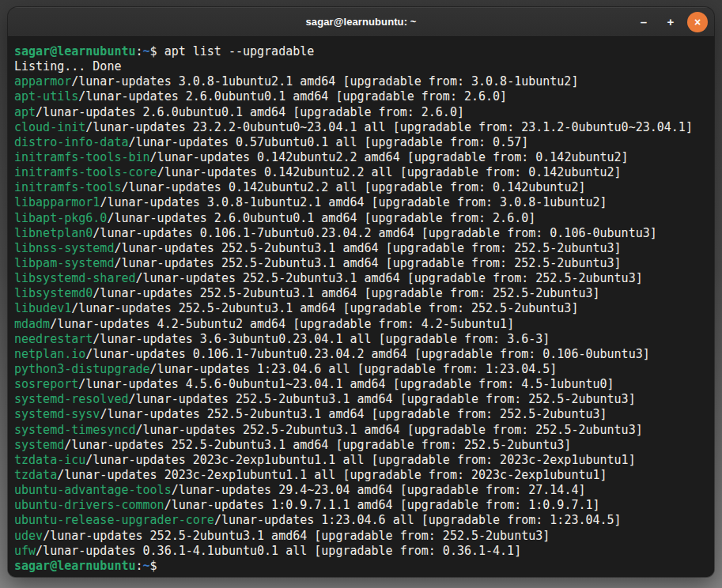 This screenshot has height=588, width=722. Describe the element at coordinates (64, 263) in the screenshot. I see `package-name: libpam-systemd` at that location.